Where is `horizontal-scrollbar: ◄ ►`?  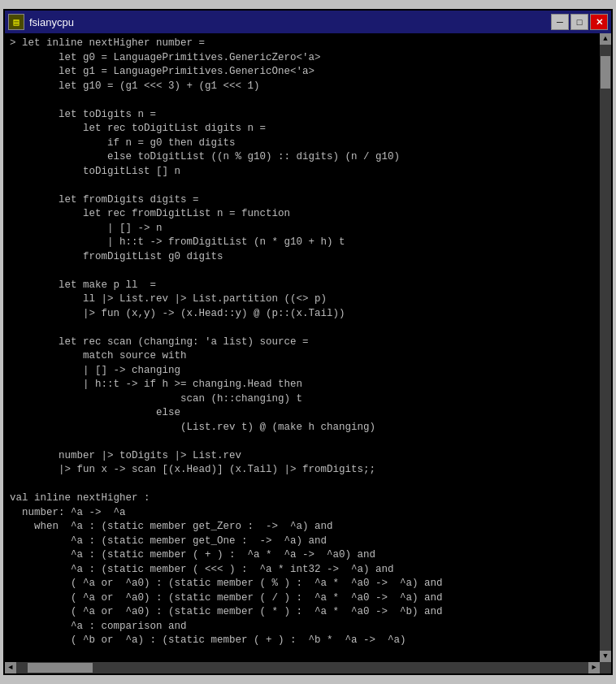 horizontal-scrollbar: ◄ ► is located at coordinates (302, 668).